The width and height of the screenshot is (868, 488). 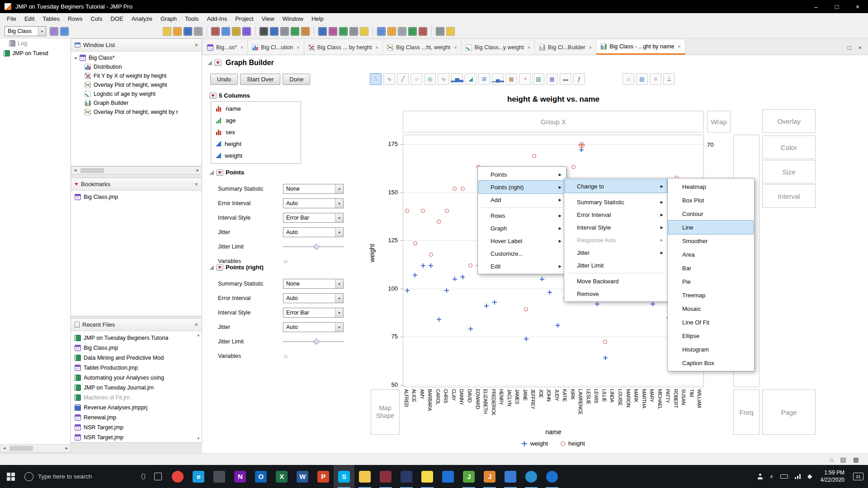 I want to click on menu-project: Project, so click(x=244, y=19).